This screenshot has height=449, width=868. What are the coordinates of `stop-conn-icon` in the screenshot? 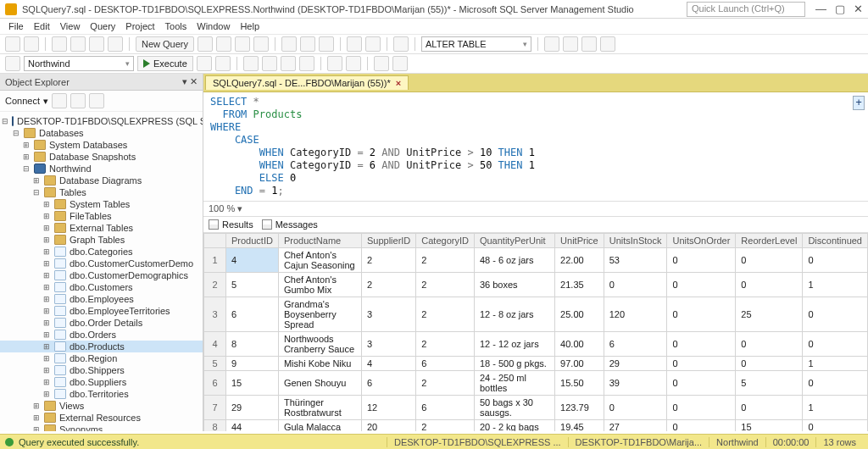 It's located at (97, 101).